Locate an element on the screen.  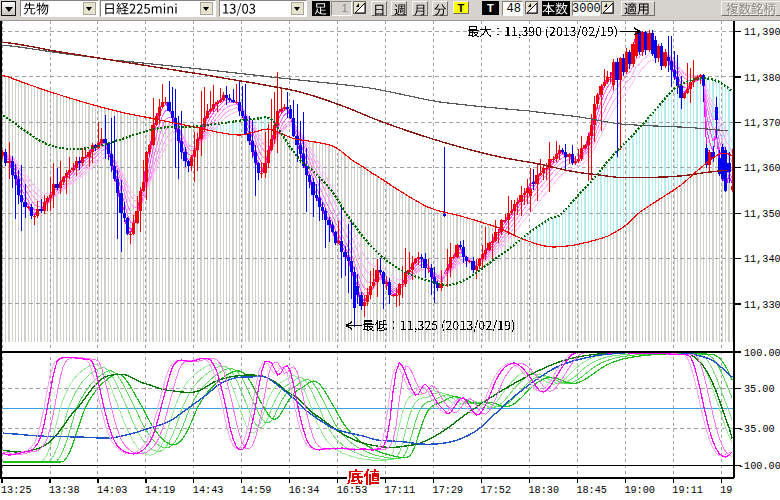
svg-text: 11,390 is located at coordinates (762, 32).